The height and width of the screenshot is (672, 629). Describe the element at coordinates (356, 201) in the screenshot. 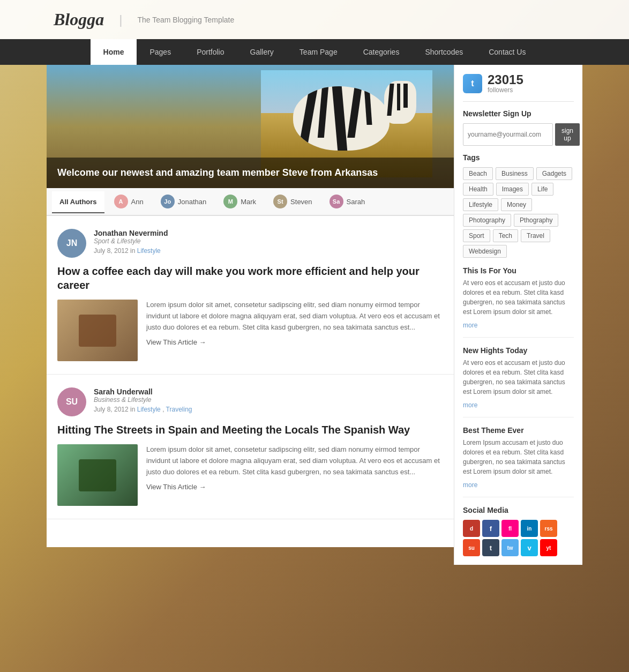

I see `author-name-sarah: Sarah` at that location.